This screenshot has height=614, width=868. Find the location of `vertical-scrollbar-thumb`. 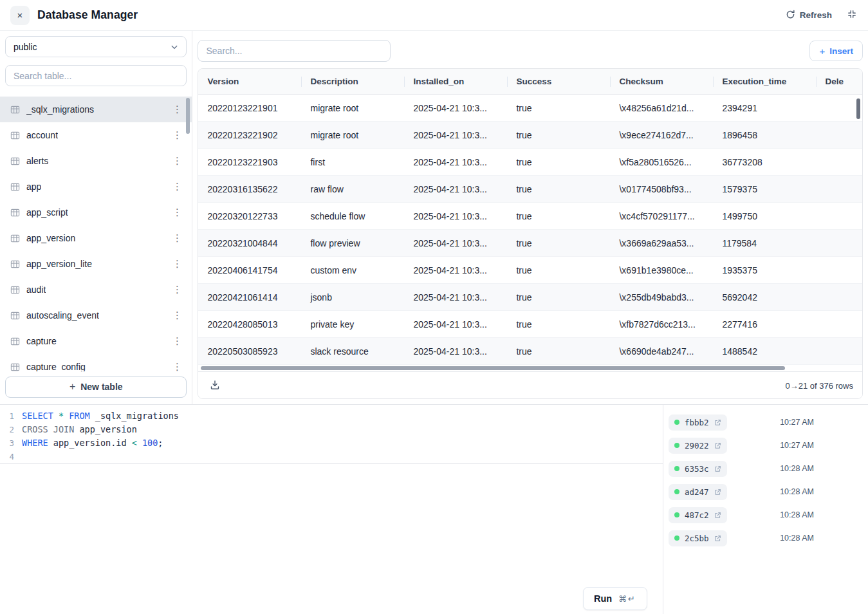

vertical-scrollbar-thumb is located at coordinates (858, 109).